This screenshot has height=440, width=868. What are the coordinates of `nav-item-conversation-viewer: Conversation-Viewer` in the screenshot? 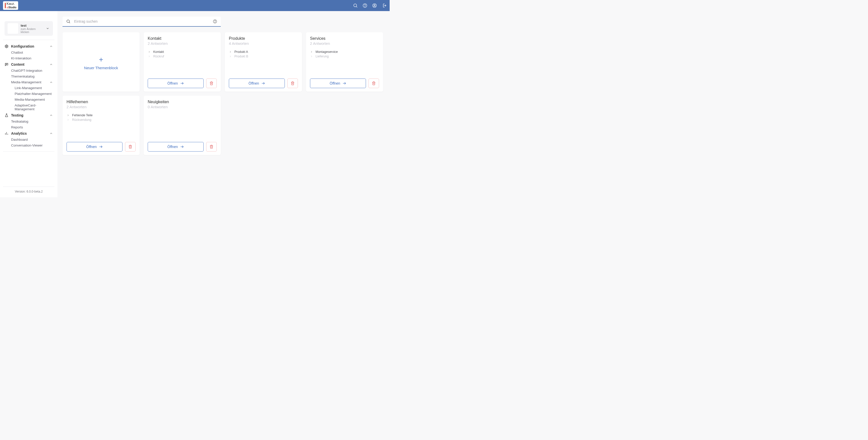 It's located at (29, 145).